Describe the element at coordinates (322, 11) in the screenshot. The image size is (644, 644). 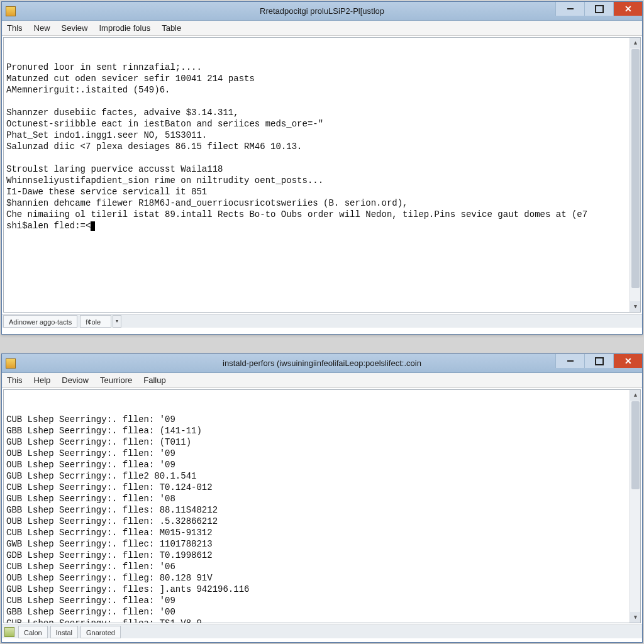
I see `window-title-1: Rretadpocitgi proluLSiP2-Pl[ustlop` at that location.